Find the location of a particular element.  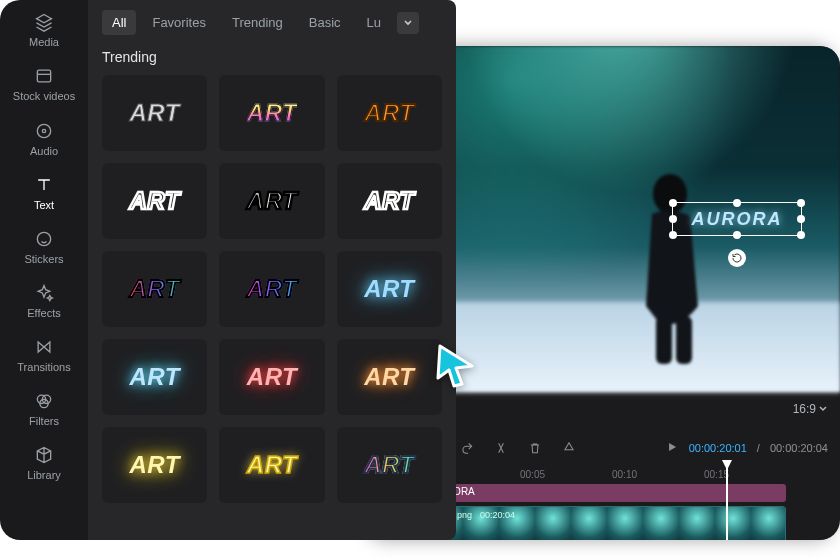

resize-handle-bl is located at coordinates (673, 235).